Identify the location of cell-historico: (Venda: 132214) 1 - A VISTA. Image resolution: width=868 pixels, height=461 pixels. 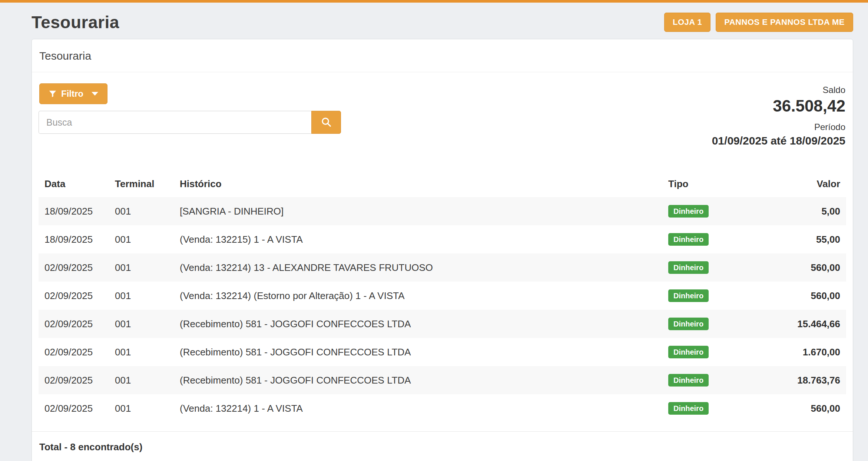
(418, 408).